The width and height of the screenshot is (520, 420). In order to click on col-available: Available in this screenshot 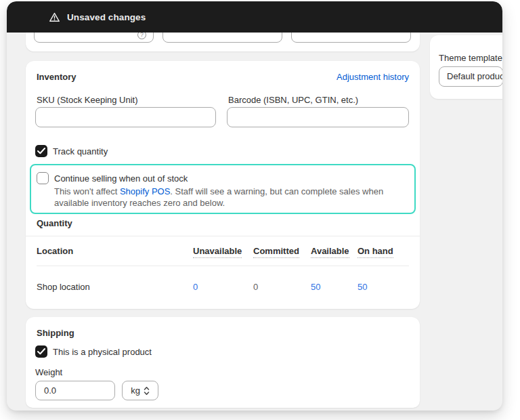, I will do `click(330, 251)`.